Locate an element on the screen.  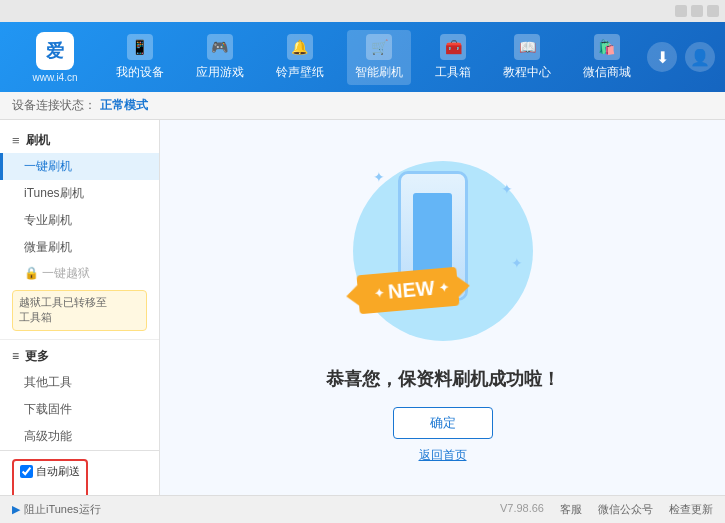
smart-shop-icon: 🛒 is located at coordinates (379, 47).